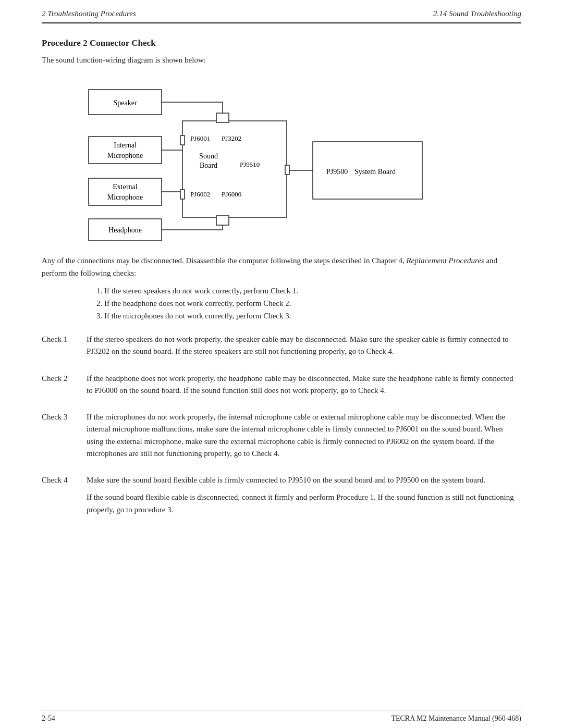 This screenshot has height=728, width=563. Describe the element at coordinates (209, 156) in the screenshot. I see `sound-board-label: Sound` at that location.